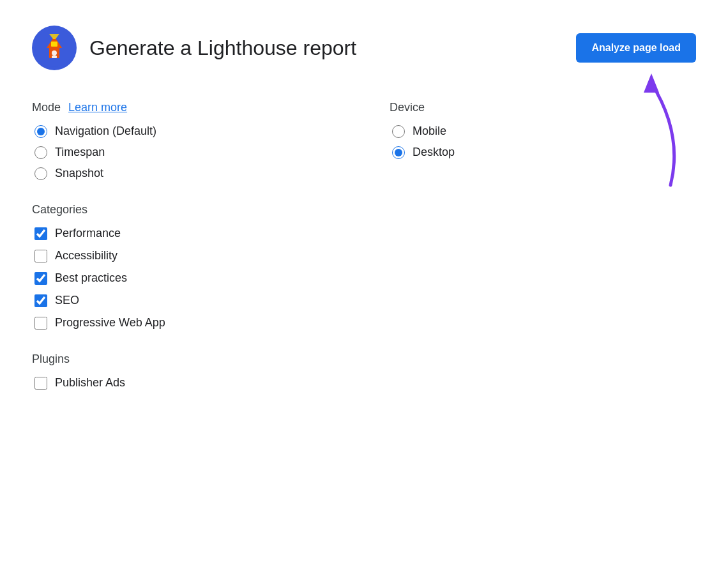 Image resolution: width=728 pixels, height=562 pixels. Describe the element at coordinates (41, 256) in the screenshot. I see `category-accessibility-checkbox` at that location.